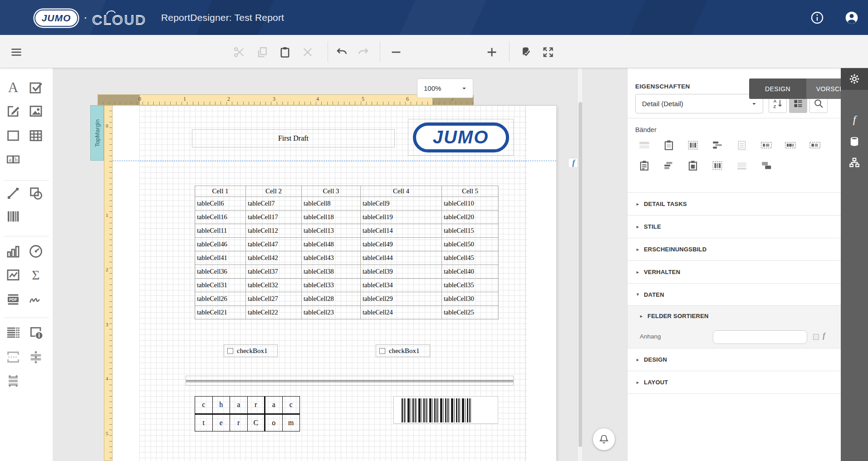 The image size is (868, 461). I want to click on settings-icon, so click(854, 79).